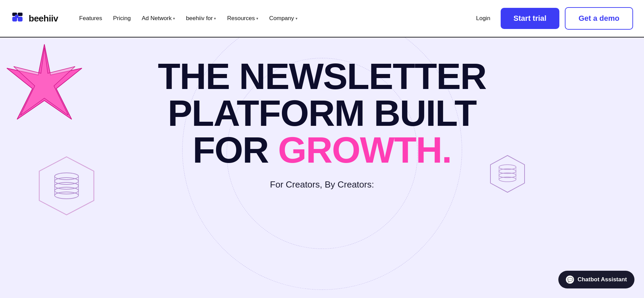 This screenshot has height=298, width=644. I want to click on headline-line1: THE NEWSLETTER, so click(322, 76).